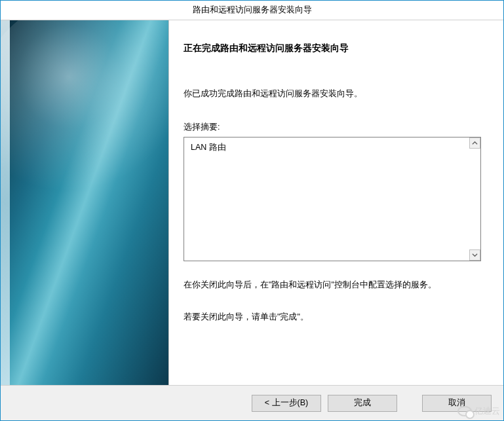 The width and height of the screenshot is (504, 421). What do you see at coordinates (475, 255) in the screenshot?
I see `chevron-down-icon` at bounding box center [475, 255].